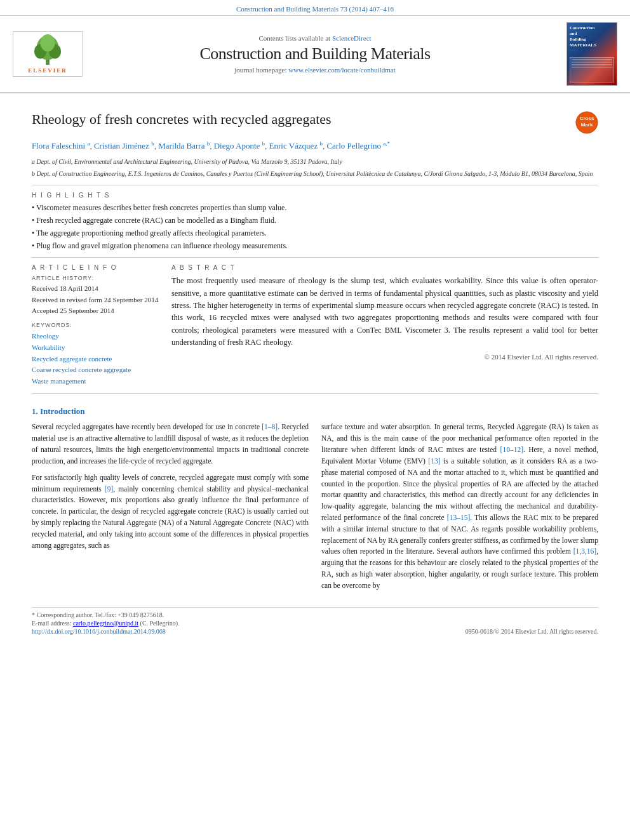 Image resolution: width=630 pixels, height=840 pixels. I want to click on journal-citation-text: Construction and Building Materials 73 (…, so click(315, 9).